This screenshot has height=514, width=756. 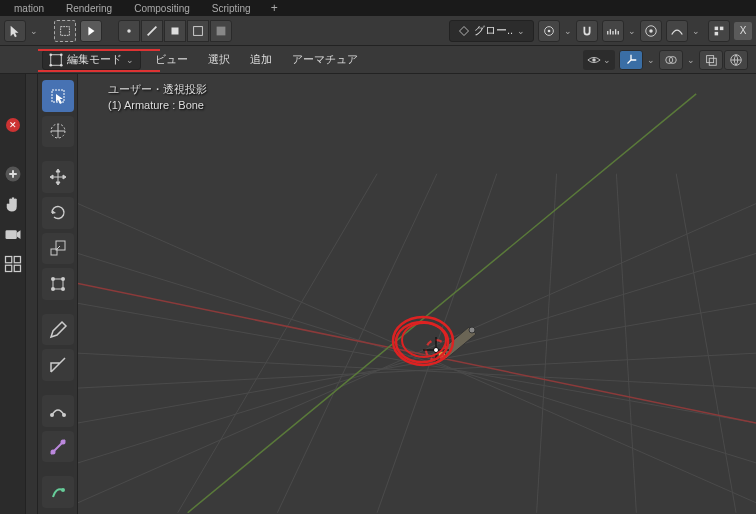 What do you see at coordinates (29, 8) in the screenshot?
I see `tab-animation: mation` at bounding box center [29, 8].